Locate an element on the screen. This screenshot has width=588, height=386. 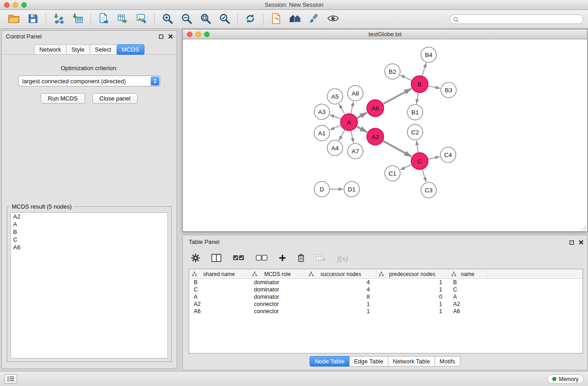
save-session-button is located at coordinates (33, 19).